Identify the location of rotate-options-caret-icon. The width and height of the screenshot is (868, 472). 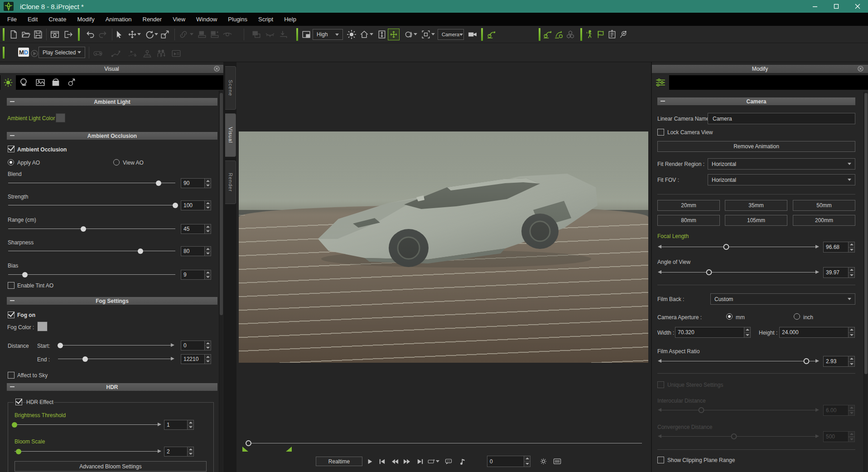
(156, 34).